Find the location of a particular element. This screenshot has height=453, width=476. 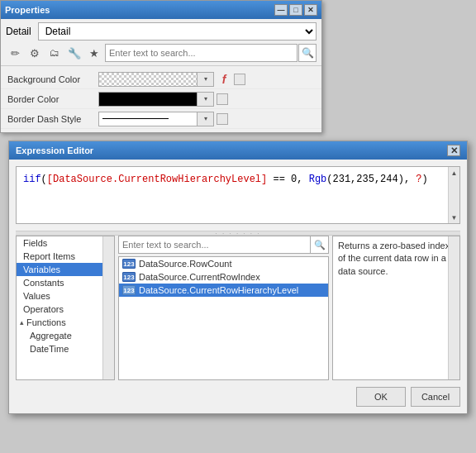

iif-keyword: iif is located at coordinates (32, 179).